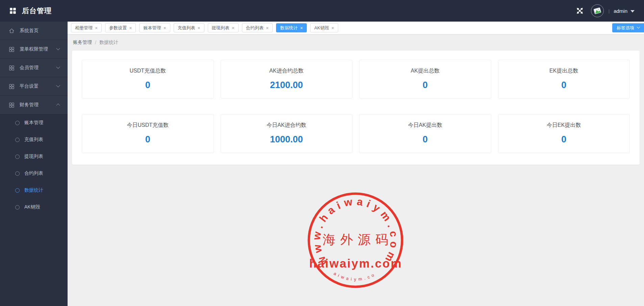 The image size is (644, 306). Describe the element at coordinates (223, 28) in the screenshot. I see `tab-withdraw-list: 提现列表 ×` at that location.